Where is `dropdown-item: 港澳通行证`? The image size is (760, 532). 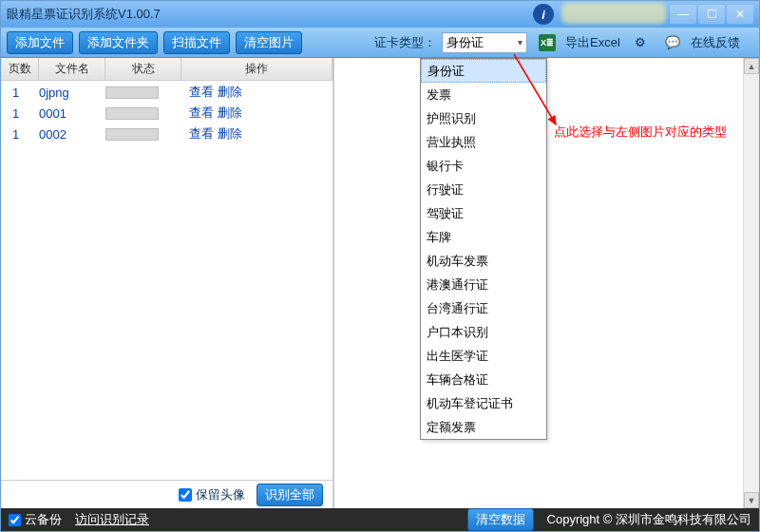 dropdown-item: 港澳通行证 is located at coordinates (484, 285).